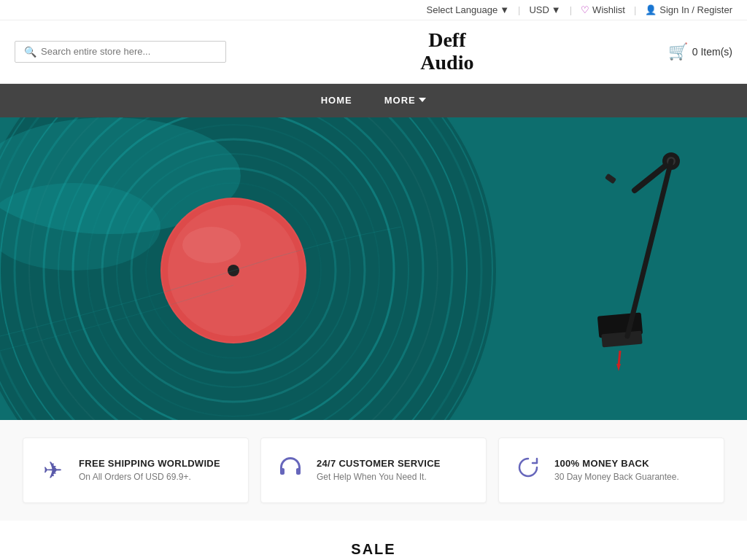 The height and width of the screenshot is (560, 747). Describe the element at coordinates (556, 10) in the screenshot. I see `currency-arrow: ▼` at that location.